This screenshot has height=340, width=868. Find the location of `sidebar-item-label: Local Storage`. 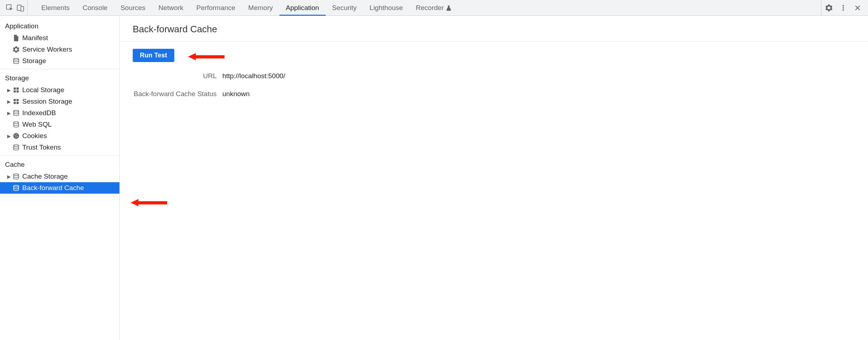

sidebar-item-label: Local Storage is located at coordinates (43, 90).